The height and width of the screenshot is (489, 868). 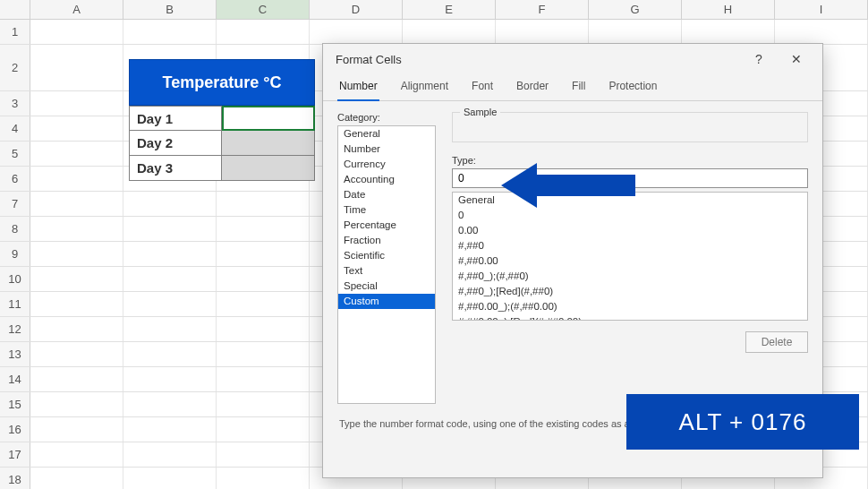 What do you see at coordinates (387, 240) in the screenshot?
I see `category-item: Fraction` at bounding box center [387, 240].